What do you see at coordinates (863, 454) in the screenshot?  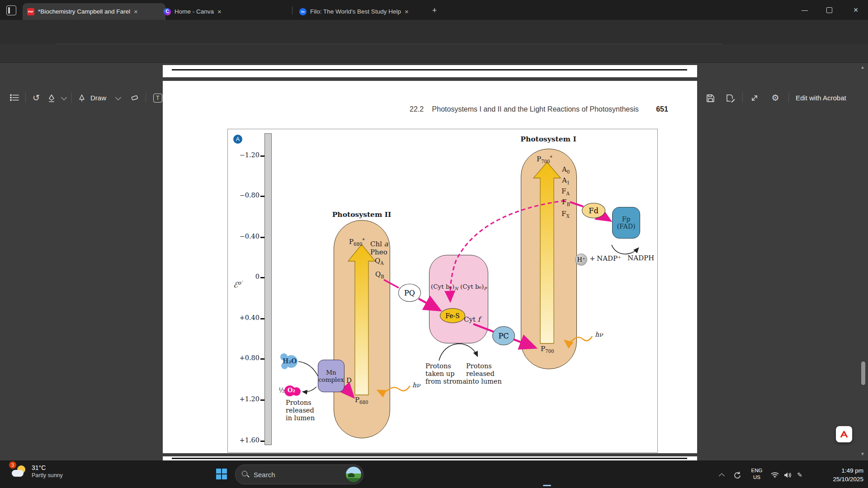 I see `scroll-down-icon: ▼` at bounding box center [863, 454].